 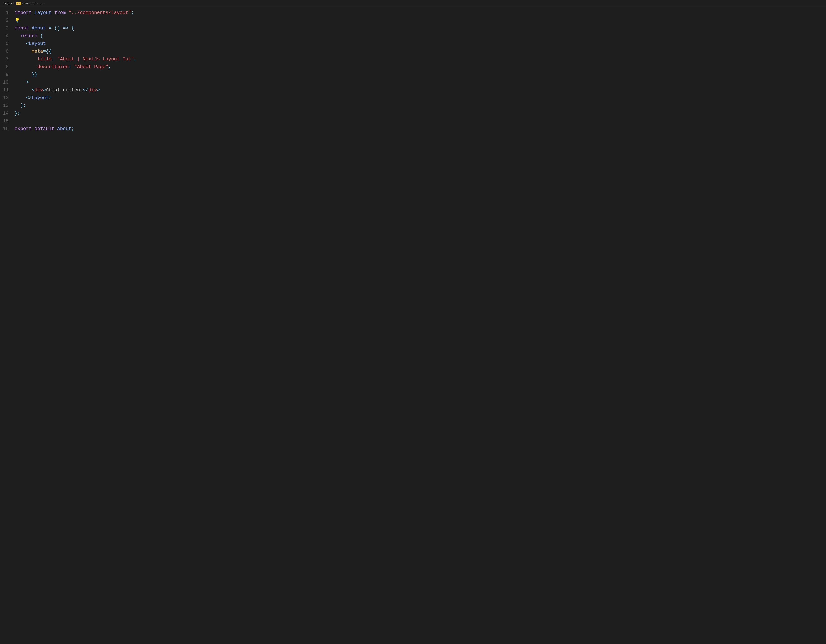 I want to click on token-punct: );, so click(x=23, y=106).